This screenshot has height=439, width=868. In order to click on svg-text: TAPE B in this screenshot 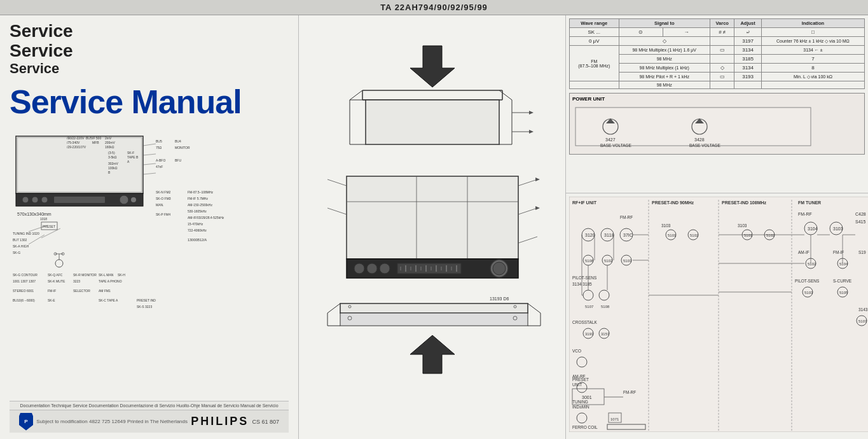, I will do `click(133, 157)`.